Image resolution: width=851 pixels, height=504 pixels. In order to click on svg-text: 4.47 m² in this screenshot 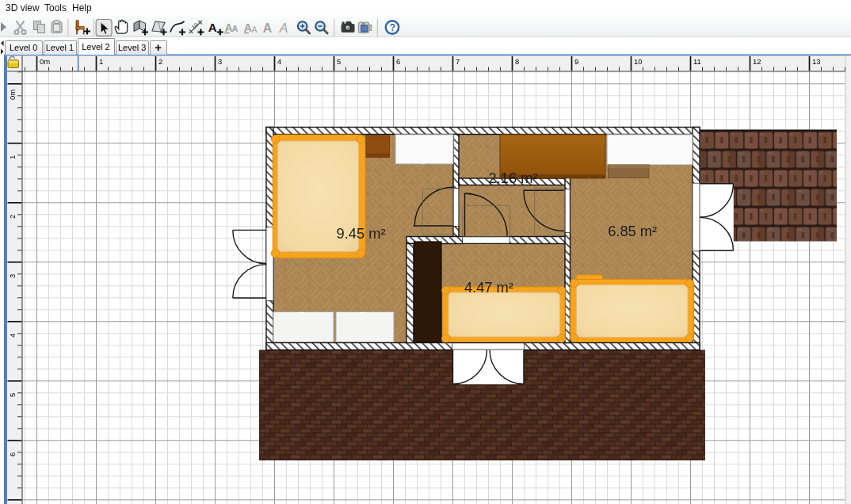, I will do `click(489, 287)`.